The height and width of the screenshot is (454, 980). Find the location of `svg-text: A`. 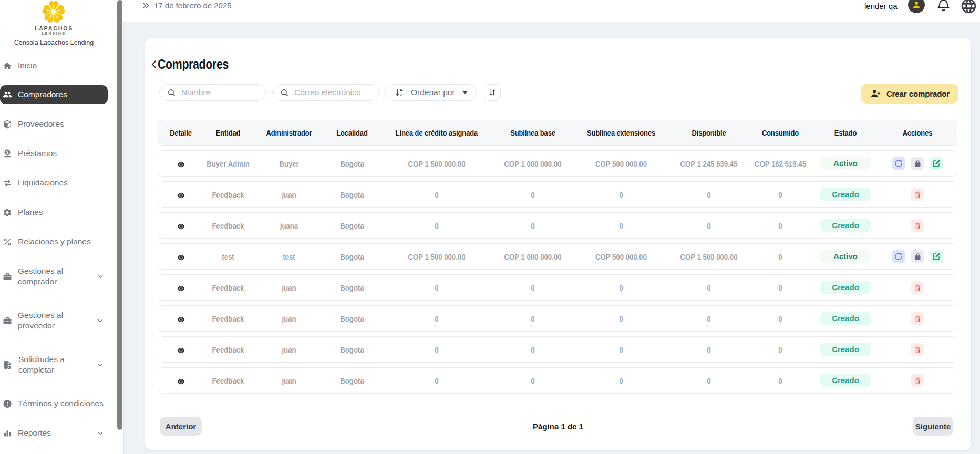

svg-text: A is located at coordinates (401, 90).